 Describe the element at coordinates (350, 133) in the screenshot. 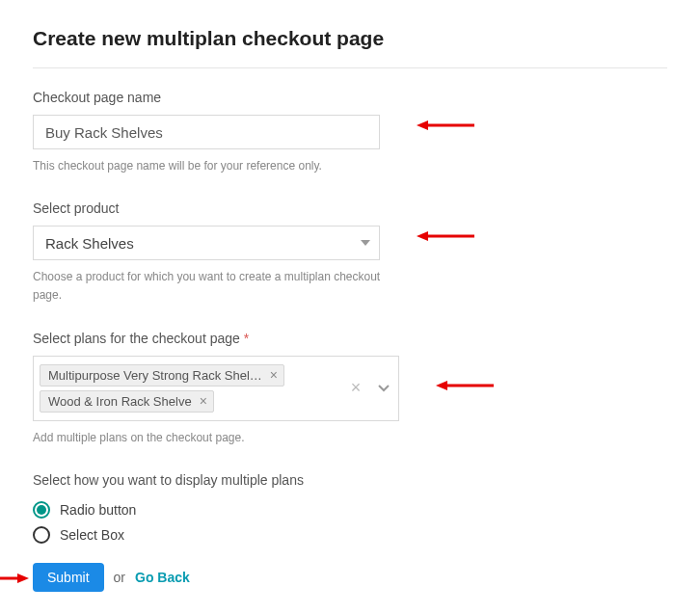

I see `group-checkout-name: Checkout page name This checkout page na…` at that location.